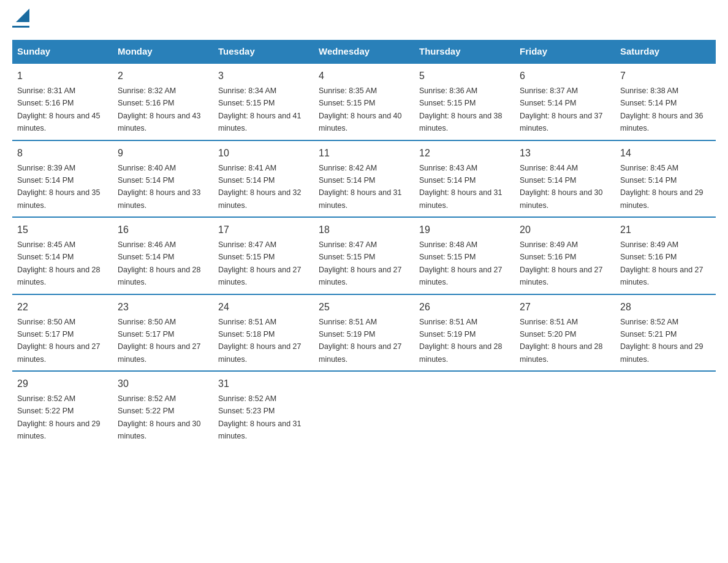 The height and width of the screenshot is (563, 728). What do you see at coordinates (163, 153) in the screenshot?
I see `day-number: 9` at bounding box center [163, 153].